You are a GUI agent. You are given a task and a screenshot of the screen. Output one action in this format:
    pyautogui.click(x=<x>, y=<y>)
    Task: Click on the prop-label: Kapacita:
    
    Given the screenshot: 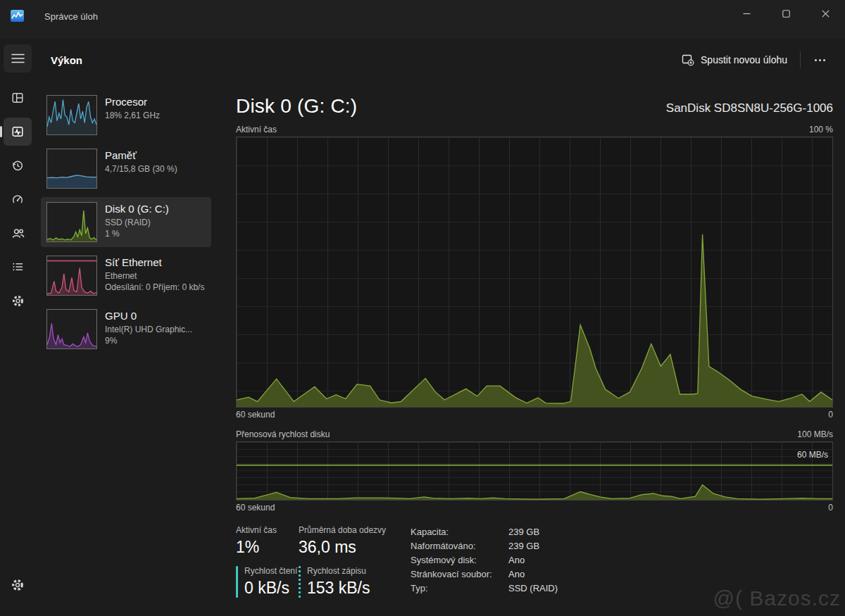 What is the action you would take?
    pyautogui.click(x=459, y=532)
    